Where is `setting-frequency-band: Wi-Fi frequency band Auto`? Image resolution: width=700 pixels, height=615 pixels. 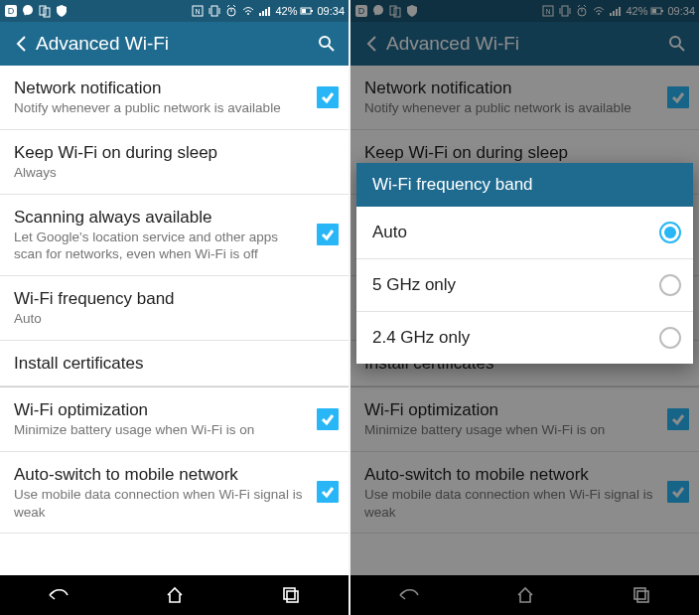 setting-frequency-band: Wi-Fi frequency band Auto is located at coordinates (175, 308).